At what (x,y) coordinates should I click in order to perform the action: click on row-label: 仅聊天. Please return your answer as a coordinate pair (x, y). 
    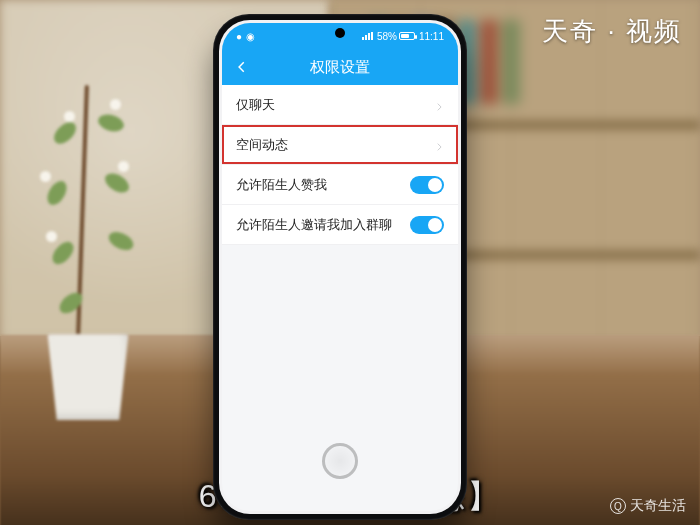
    Looking at the image, I should click on (256, 105).